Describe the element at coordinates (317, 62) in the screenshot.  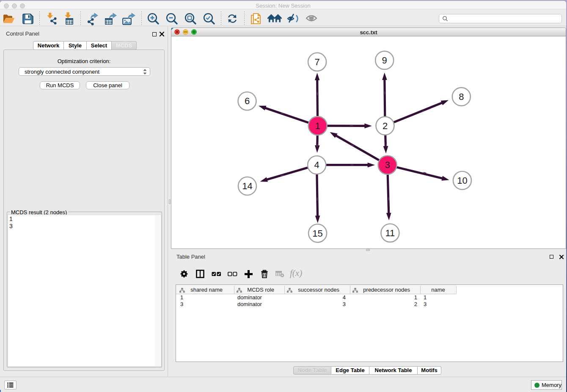
I see `svg-text: 7` at that location.